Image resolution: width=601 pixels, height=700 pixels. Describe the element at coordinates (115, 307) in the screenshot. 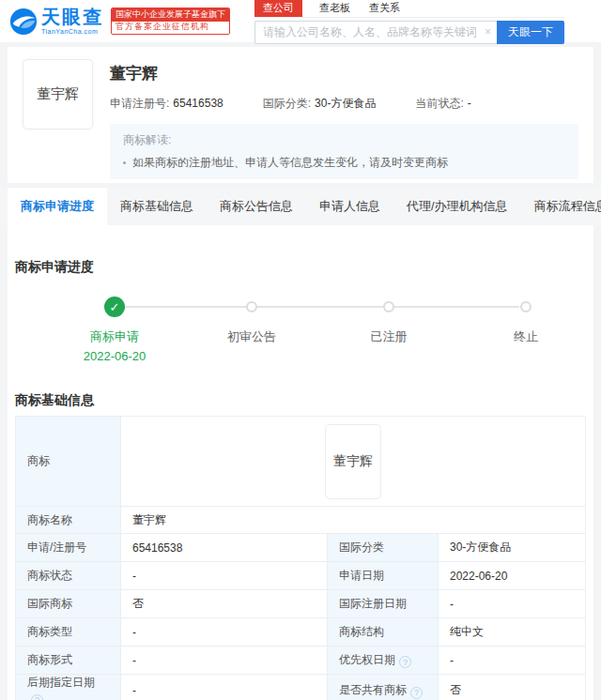

I see `check-icon: ✓` at that location.